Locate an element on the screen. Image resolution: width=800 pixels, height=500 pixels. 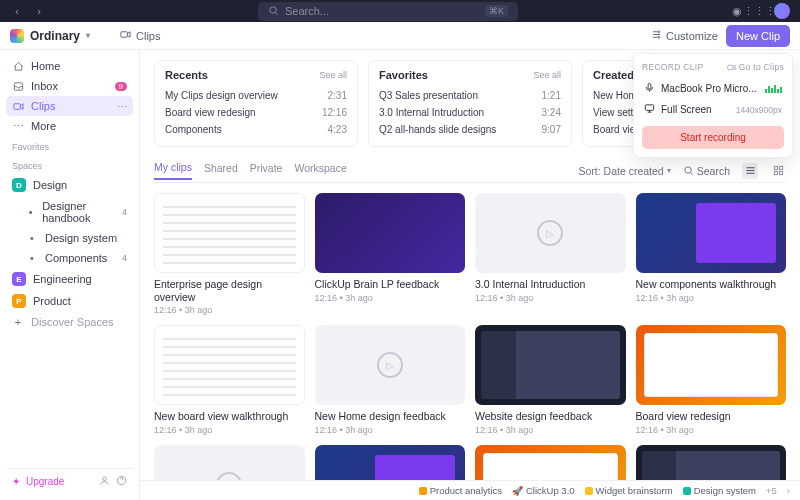
discover-spaces-button: +Discover Spaces is located at coordinates (70, 322).